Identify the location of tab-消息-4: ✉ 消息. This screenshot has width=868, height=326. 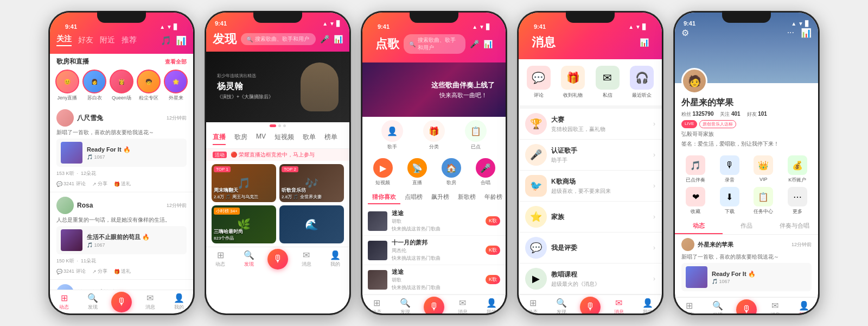
(618, 304).